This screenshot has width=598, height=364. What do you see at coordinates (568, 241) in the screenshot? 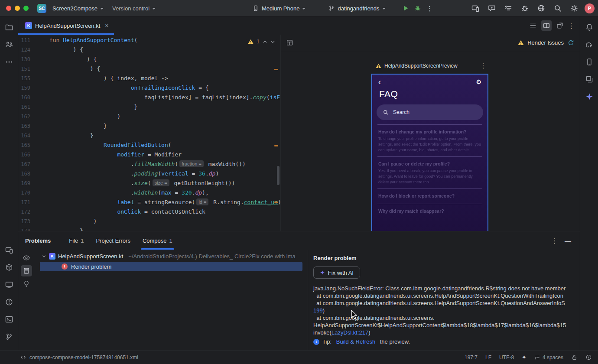
I see `minimize-panel-icon: —` at bounding box center [568, 241].